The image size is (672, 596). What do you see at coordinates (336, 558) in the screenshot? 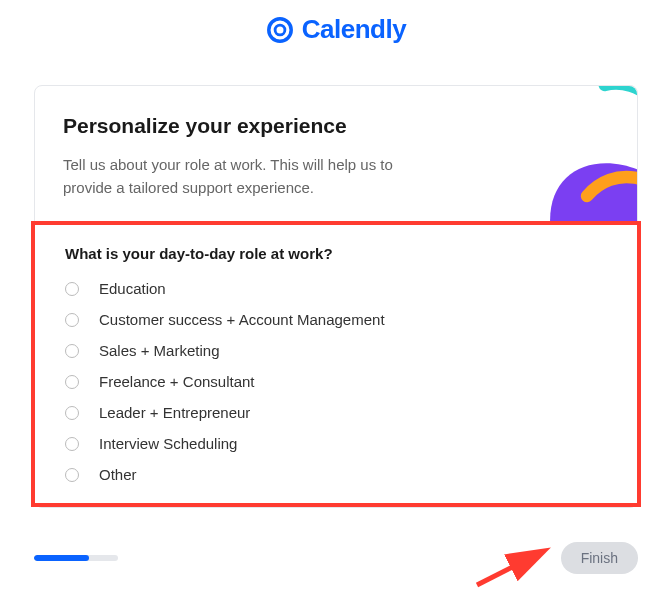
I see `footer-bar: Finish` at bounding box center [336, 558].